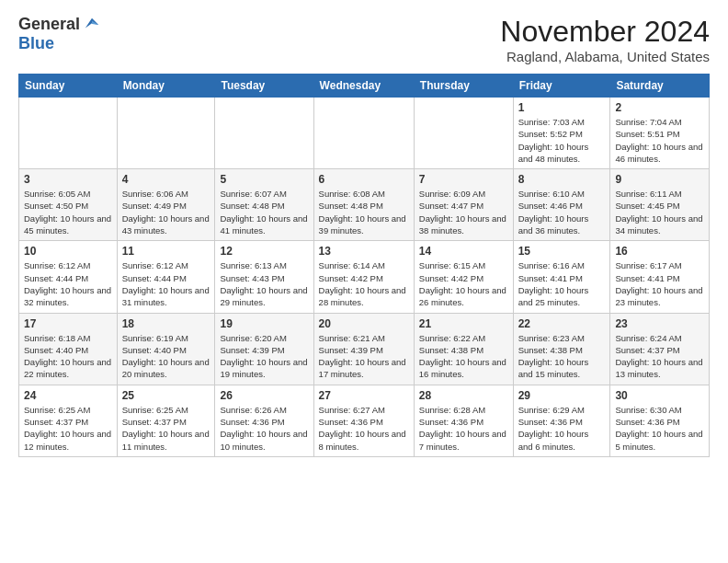 Image resolution: width=728 pixels, height=563 pixels. I want to click on title-block: November 2024 Ragland, Alabama, United S…, so click(605, 40).